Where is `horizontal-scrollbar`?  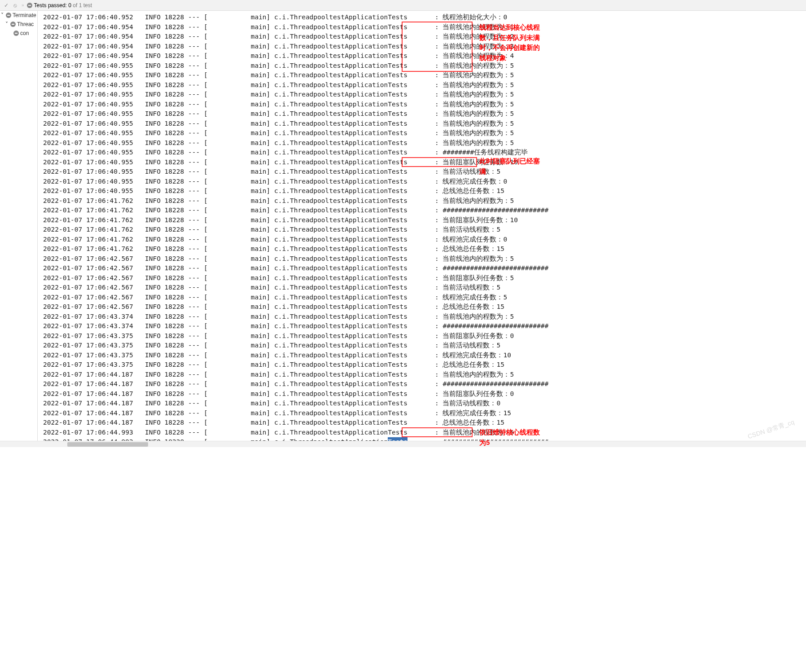
horizontal-scrollbar is located at coordinates (403, 444).